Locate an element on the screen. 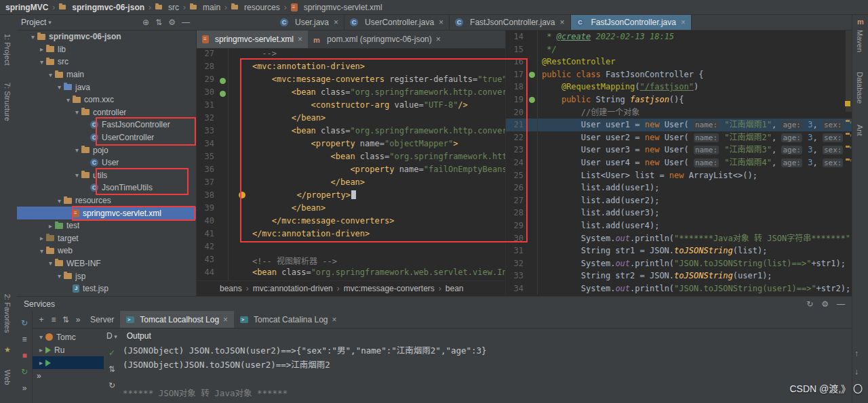 Image resolution: width=868 pixels, height=403 pixels. line-number: 43 is located at coordinates (207, 261).